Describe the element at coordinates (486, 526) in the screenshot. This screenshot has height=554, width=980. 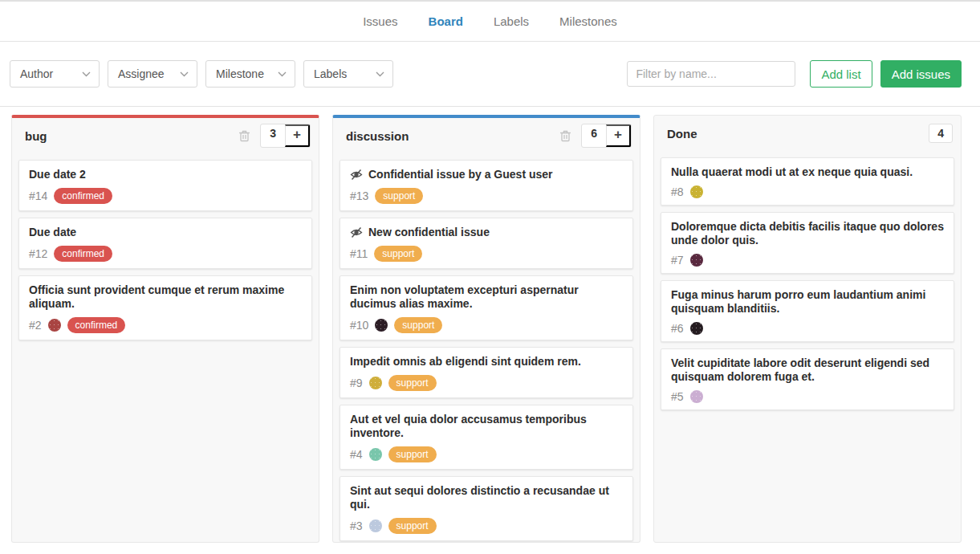
I see `card-meta: #3 support` at that location.